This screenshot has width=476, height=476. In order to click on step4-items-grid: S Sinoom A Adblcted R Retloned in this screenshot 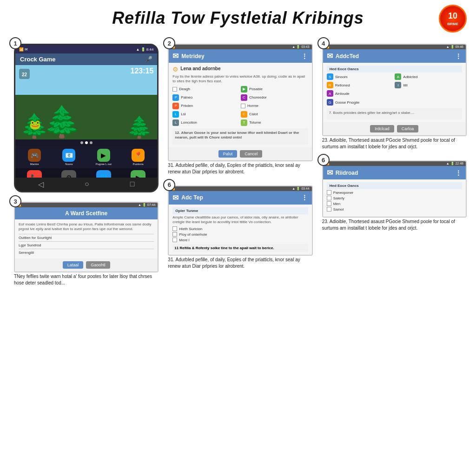, I will do `click(394, 86)`.